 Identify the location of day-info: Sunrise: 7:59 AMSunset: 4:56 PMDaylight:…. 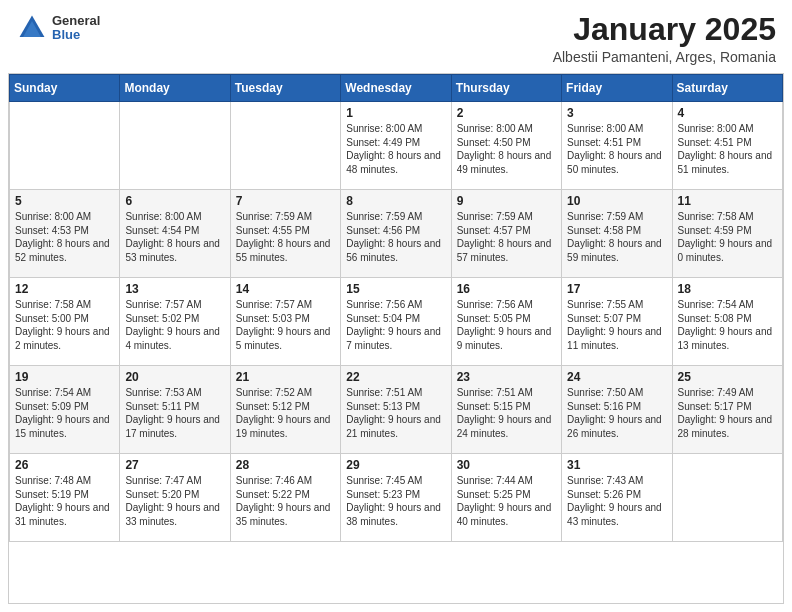
(396, 237).